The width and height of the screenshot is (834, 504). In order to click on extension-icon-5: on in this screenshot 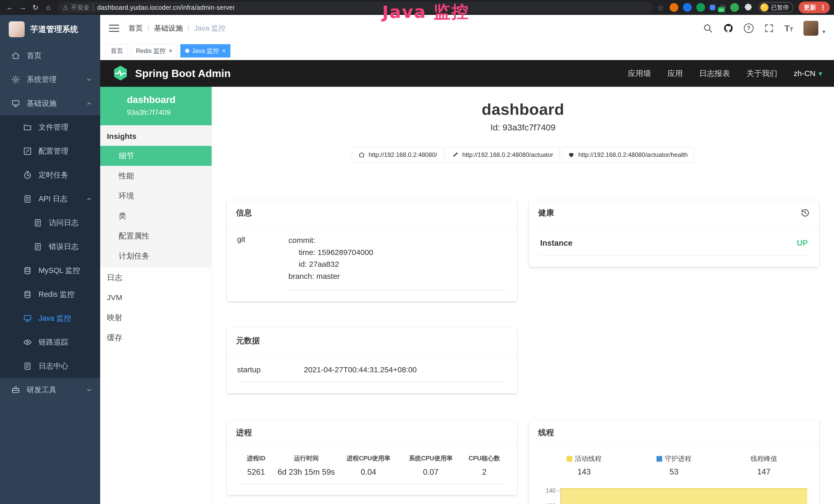, I will do `click(723, 7)`.